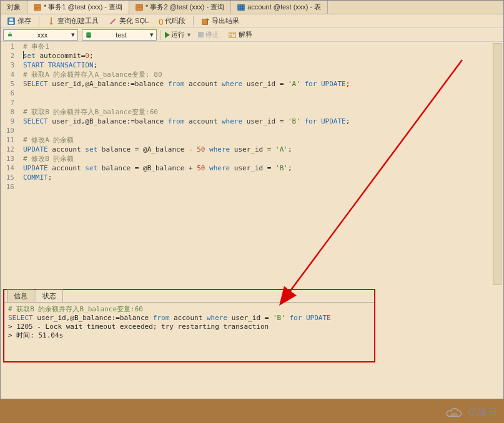 Image resolution: width=504 pixels, height=423 pixels. Describe the element at coordinates (201, 35) in the screenshot. I see `stop-icon` at that location.